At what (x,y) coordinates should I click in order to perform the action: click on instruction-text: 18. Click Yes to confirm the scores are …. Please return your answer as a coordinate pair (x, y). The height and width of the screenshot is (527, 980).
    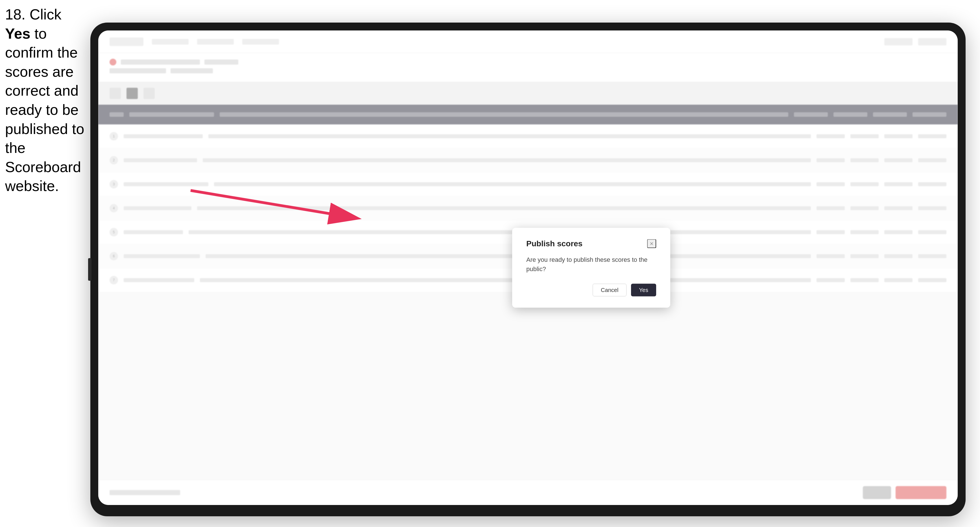
    Looking at the image, I should click on (46, 100).